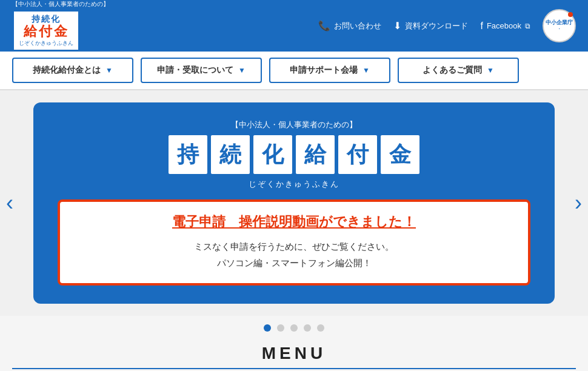  Describe the element at coordinates (46, 30) in the screenshot. I see `logo-box: 持続化 給付金 じぞくかきゅうふきん` at that location.